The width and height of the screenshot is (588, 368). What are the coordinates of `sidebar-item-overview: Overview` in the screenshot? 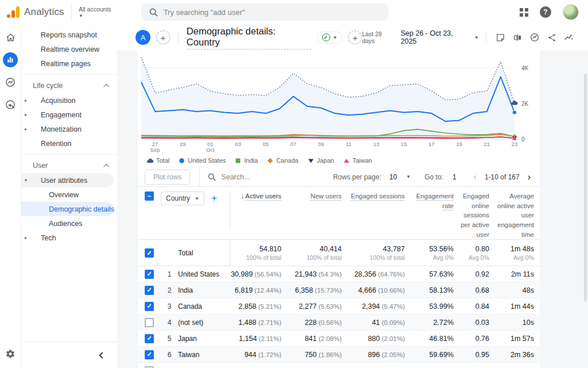 It's located at (68, 194).